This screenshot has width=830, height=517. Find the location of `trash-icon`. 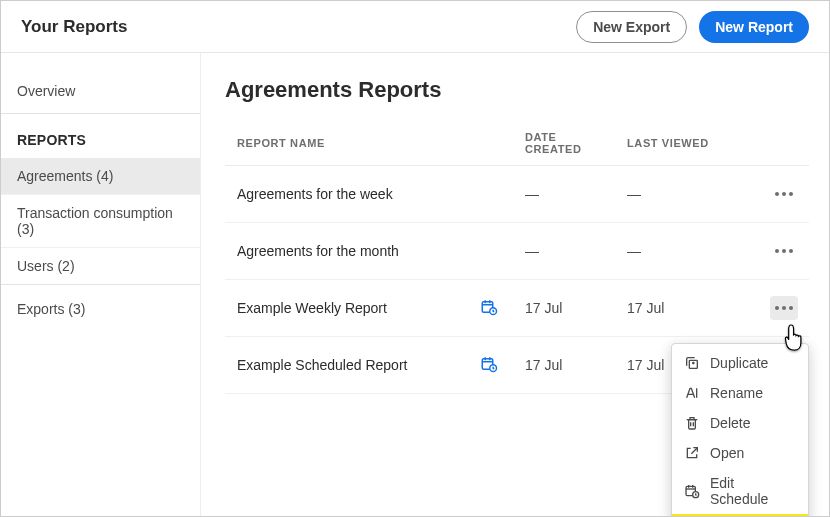

trash-icon is located at coordinates (692, 423).